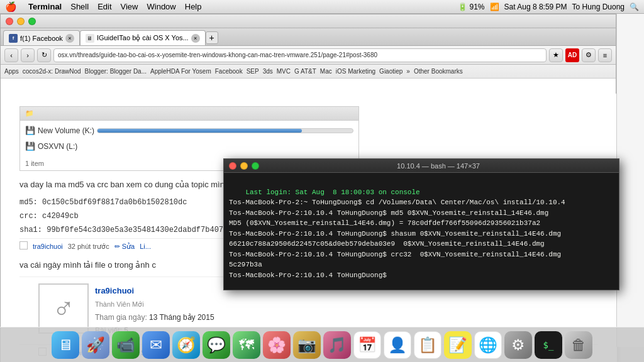 This screenshot has width=644, height=362. What do you see at coordinates (130, 6) in the screenshot?
I see `menu-view: View` at bounding box center [130, 6].